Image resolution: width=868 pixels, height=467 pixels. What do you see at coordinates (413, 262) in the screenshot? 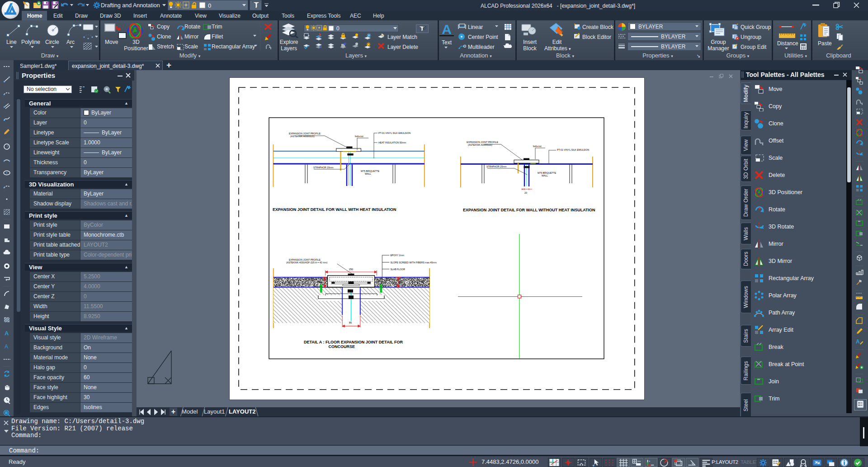
I see `svg-text:SLOPE SCREED WITH FIBERS max.4: SLOPE SCREED WITH FIBERS max.40mm` at bounding box center [413, 262].